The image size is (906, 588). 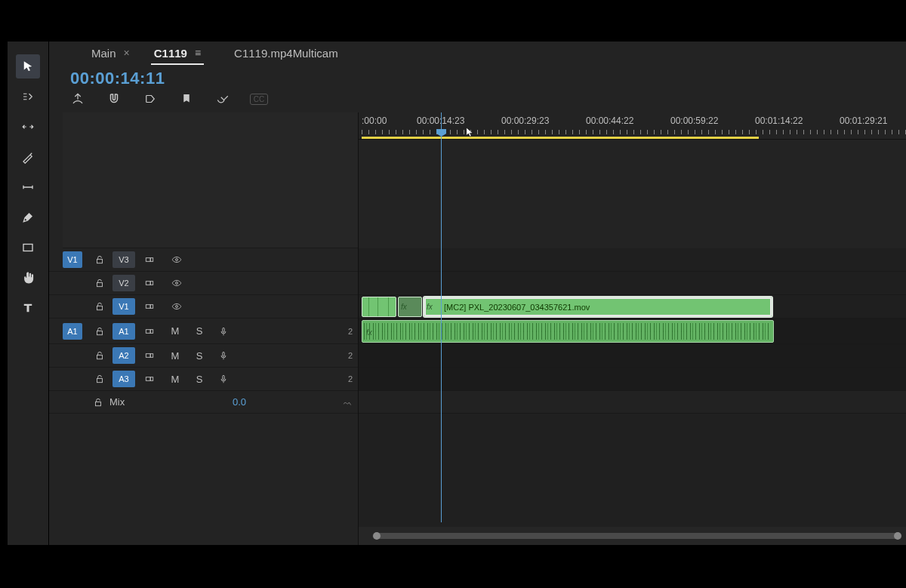 What do you see at coordinates (114, 99) in the screenshot?
I see `snap-icon` at bounding box center [114, 99].